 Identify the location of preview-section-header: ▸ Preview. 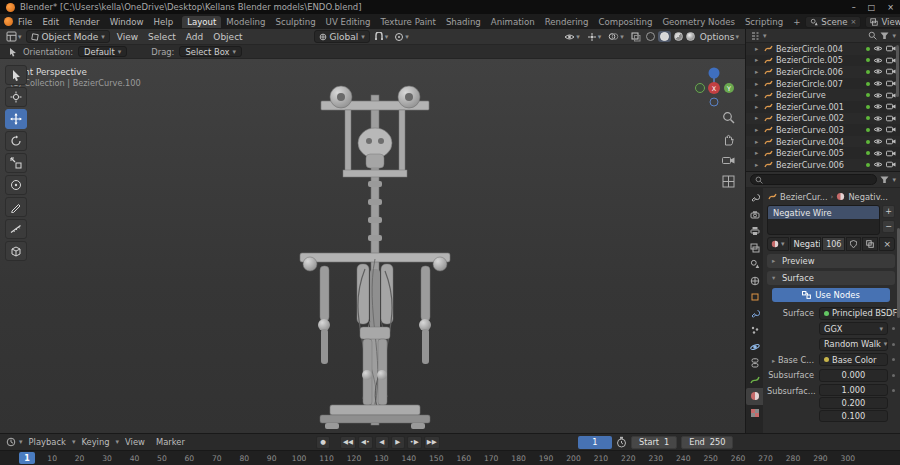
(831, 261).